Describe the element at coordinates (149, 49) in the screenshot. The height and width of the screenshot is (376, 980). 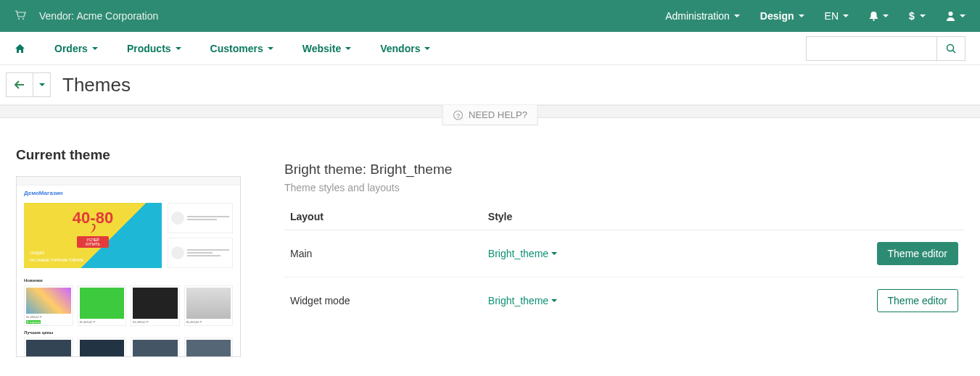
I see `products-label: Products` at that location.